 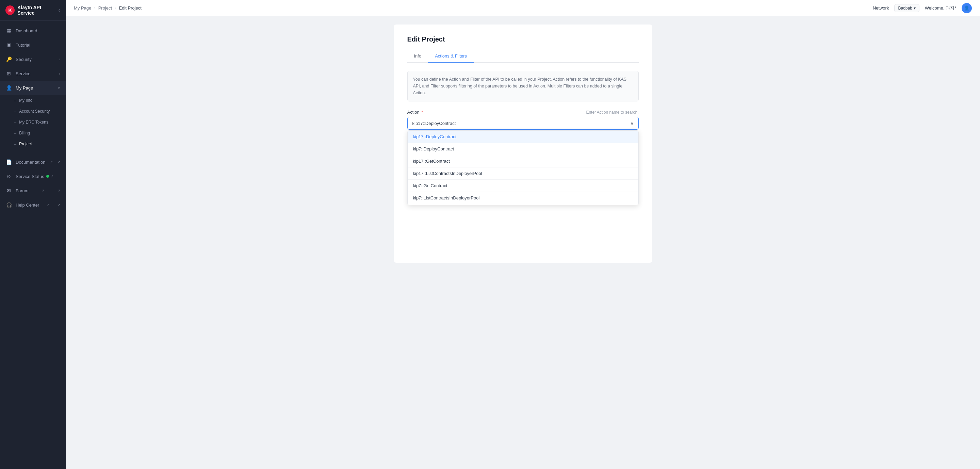 What do you see at coordinates (523, 112) in the screenshot?
I see `field-label-row: Action * Enter Action name to search.` at bounding box center [523, 112].